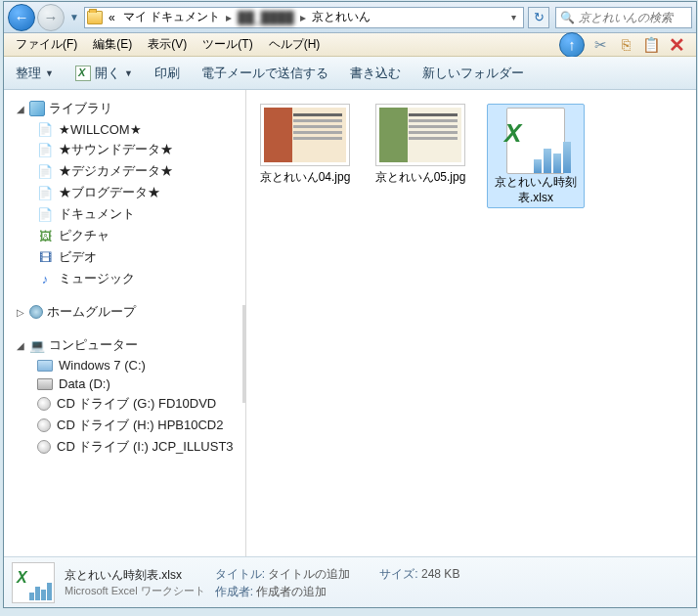  Describe the element at coordinates (305, 145) in the screenshot. I see `file-item: 京とれいん04.jpg` at that location.